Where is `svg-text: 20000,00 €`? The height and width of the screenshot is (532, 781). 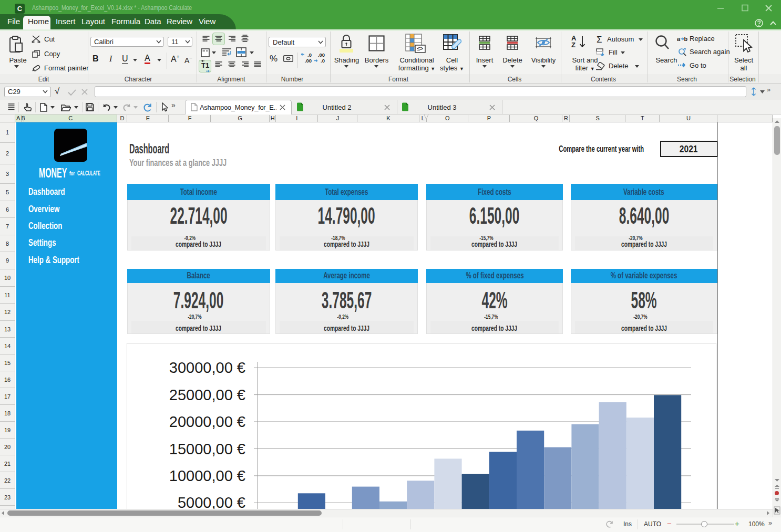 svg-text: 20000,00 € is located at coordinates (207, 422).